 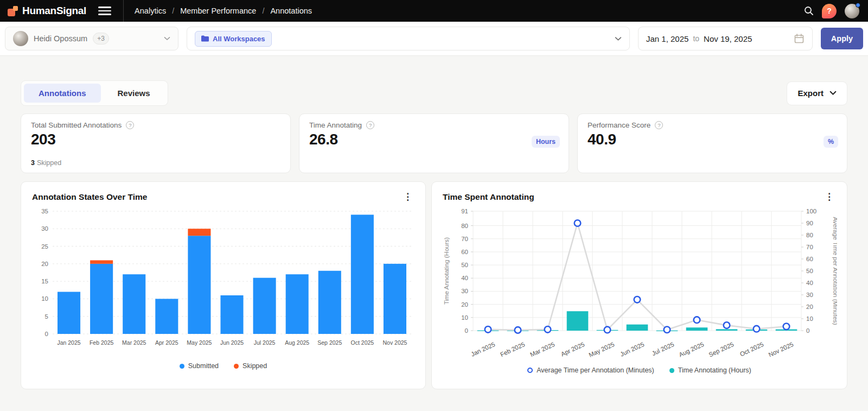 What do you see at coordinates (44, 281) in the screenshot?
I see `svg-text: 15` at bounding box center [44, 281].